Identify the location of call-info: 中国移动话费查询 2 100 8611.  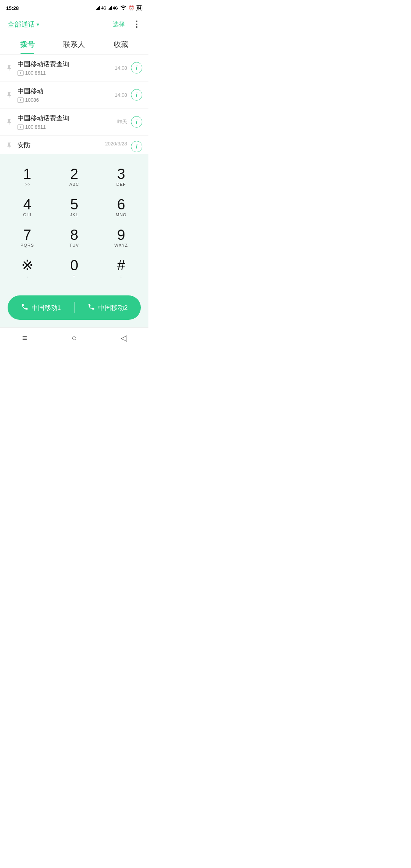
(67, 122).